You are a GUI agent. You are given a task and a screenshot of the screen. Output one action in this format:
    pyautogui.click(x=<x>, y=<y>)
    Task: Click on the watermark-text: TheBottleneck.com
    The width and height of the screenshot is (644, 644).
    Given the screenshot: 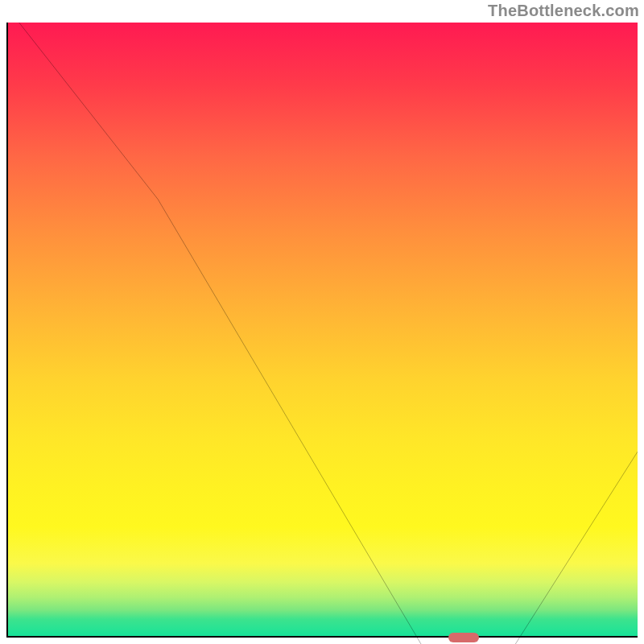 What is the action you would take?
    pyautogui.click(x=564, y=11)
    